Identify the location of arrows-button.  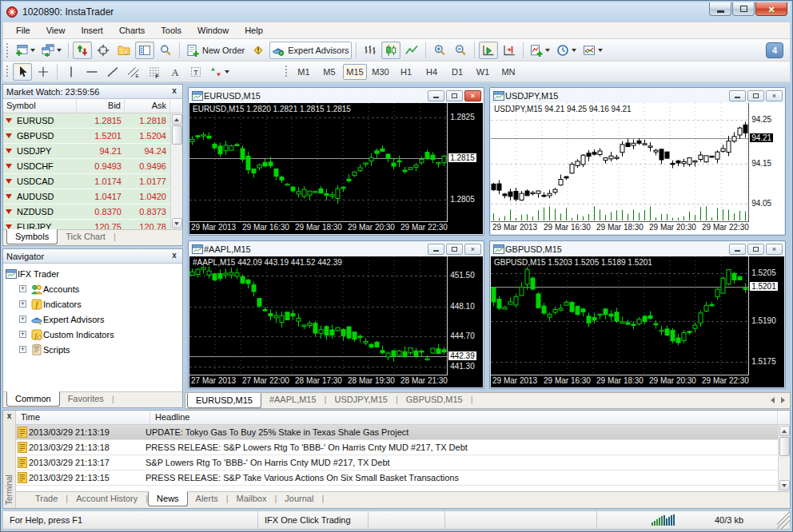
(219, 72).